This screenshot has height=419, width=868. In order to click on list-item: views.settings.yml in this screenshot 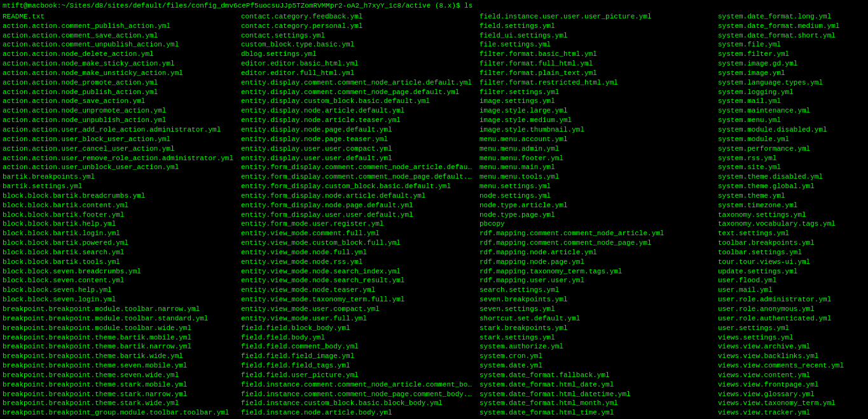, I will do `click(789, 338)`.